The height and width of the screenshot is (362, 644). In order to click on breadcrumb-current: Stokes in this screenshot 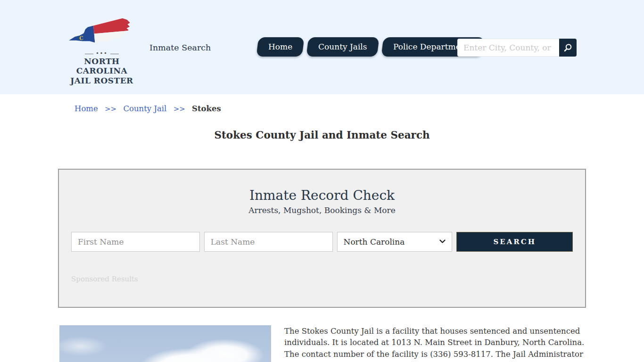, I will do `click(206, 108)`.